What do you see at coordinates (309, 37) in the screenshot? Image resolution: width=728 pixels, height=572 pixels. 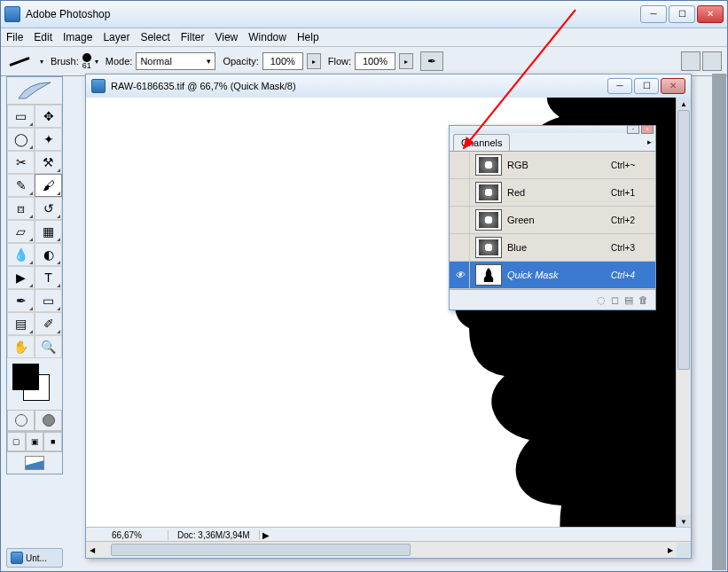 I see `menu-help: Help` at bounding box center [309, 37].